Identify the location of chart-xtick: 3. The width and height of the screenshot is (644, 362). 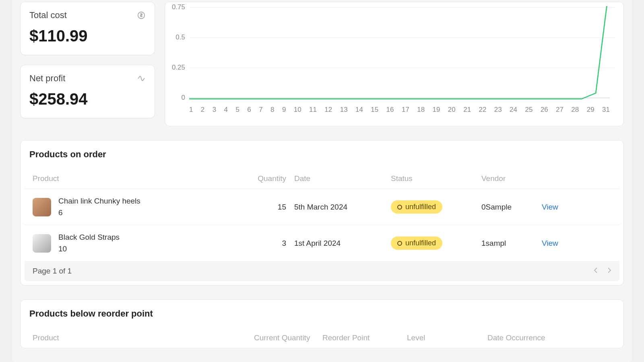
(214, 110).